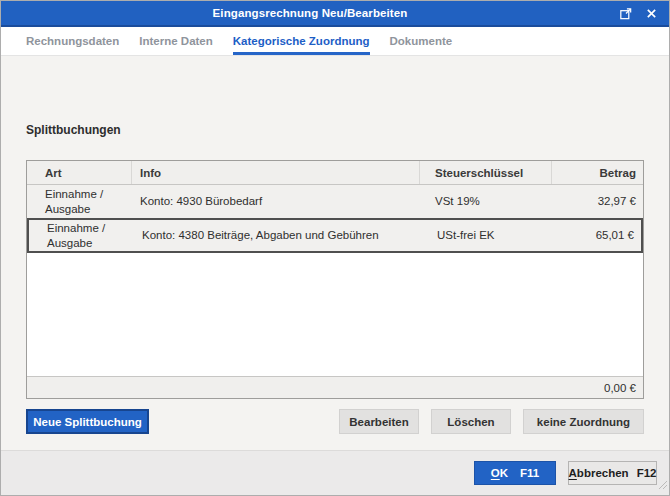 The image size is (670, 496). Describe the element at coordinates (72, 41) in the screenshot. I see `tab-label: Rechnungsdaten` at that location.